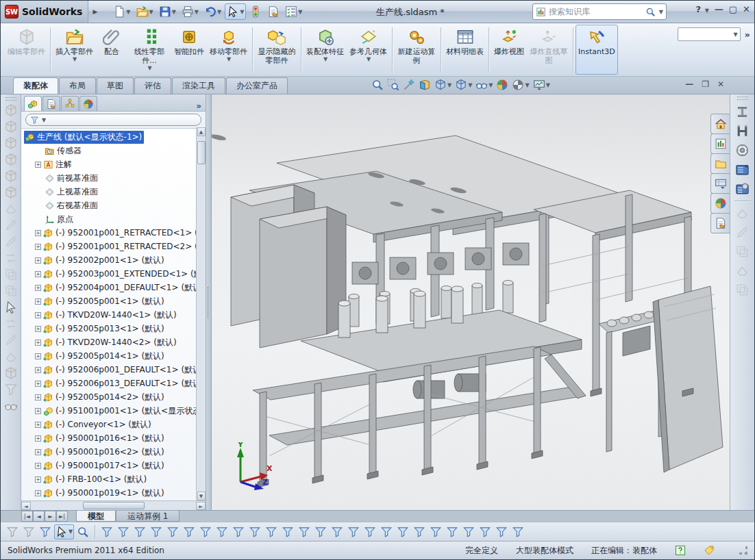  What do you see at coordinates (709, 550) in the screenshot?
I see `tags-icon` at bounding box center [709, 550].